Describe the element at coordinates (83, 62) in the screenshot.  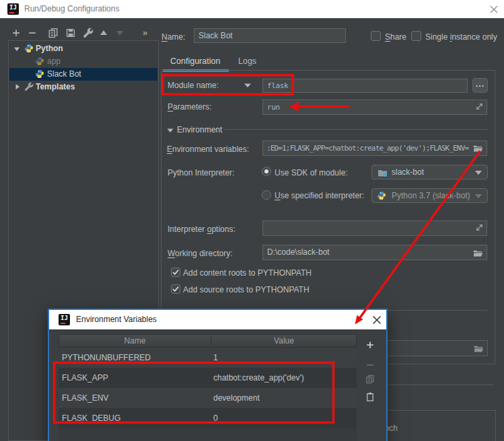
I see `tree-item-app: app` at that location.